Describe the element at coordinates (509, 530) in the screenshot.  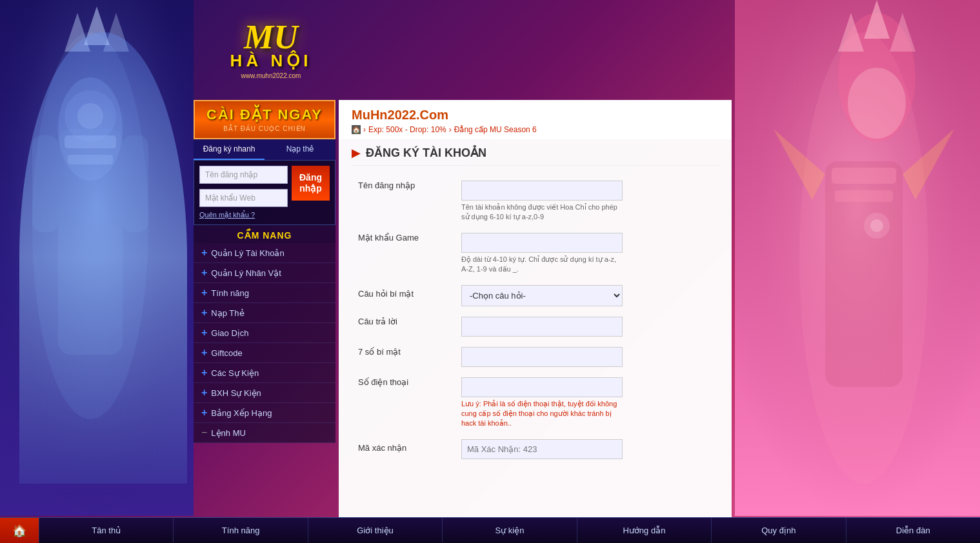
I see `bottom-nav-sukien: Sự kiện` at that location.